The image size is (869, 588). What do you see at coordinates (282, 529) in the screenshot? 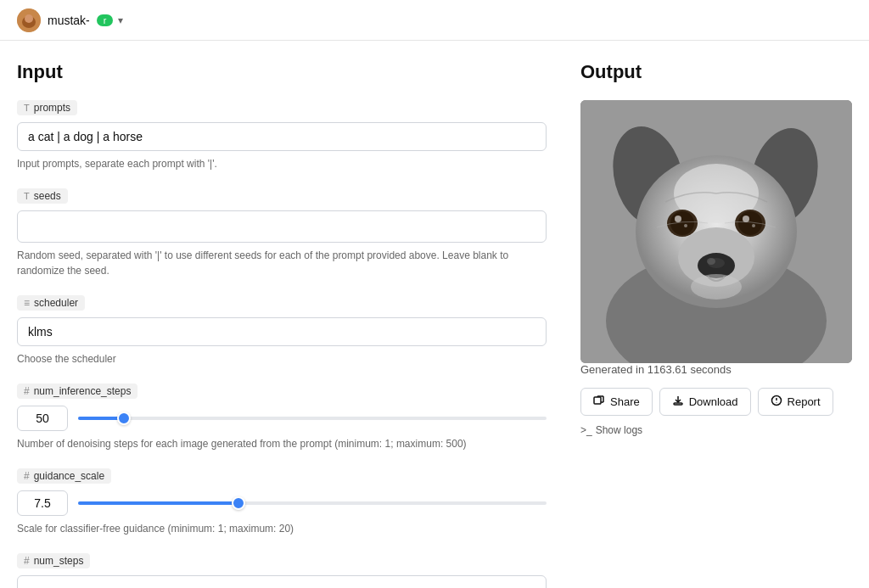
I see `guidance-scale-hint: Scale for classifier-free guidance (mini…` at bounding box center [282, 529].